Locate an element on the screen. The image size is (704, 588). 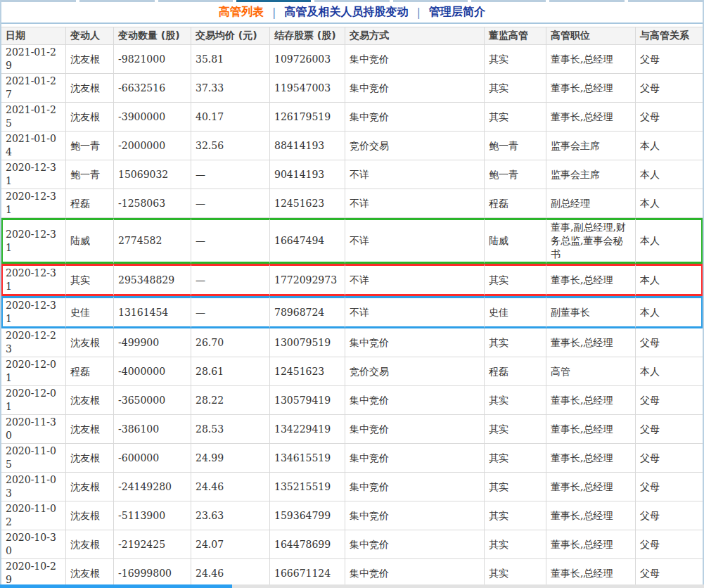
header-row: 日期变动人变动数量 (股)交易均价 (元)结存股票 (股)交易方式董监高管高管职… is located at coordinates (352, 36).